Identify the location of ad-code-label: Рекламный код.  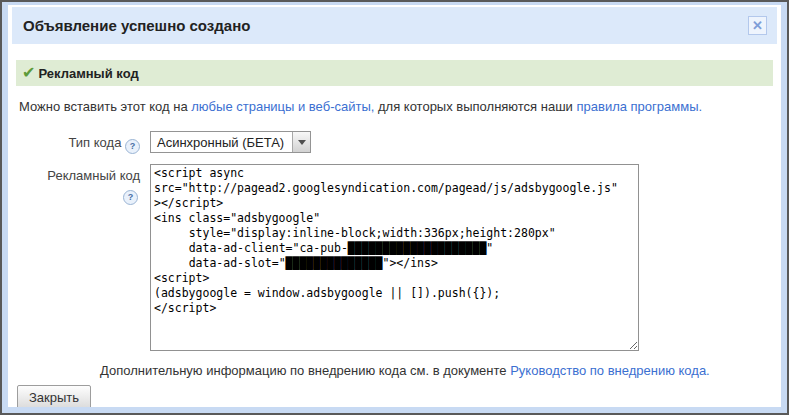
(76, 176).